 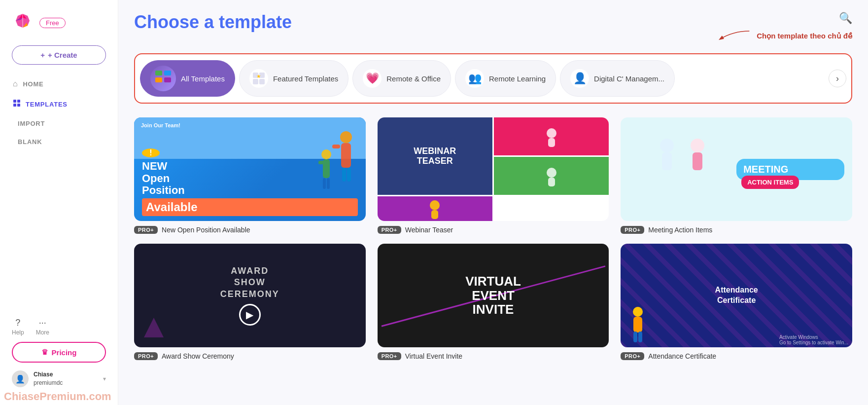 What do you see at coordinates (250, 230) in the screenshot?
I see `template-label-row-1: PRO+ New Open Position Available` at bounding box center [250, 230].